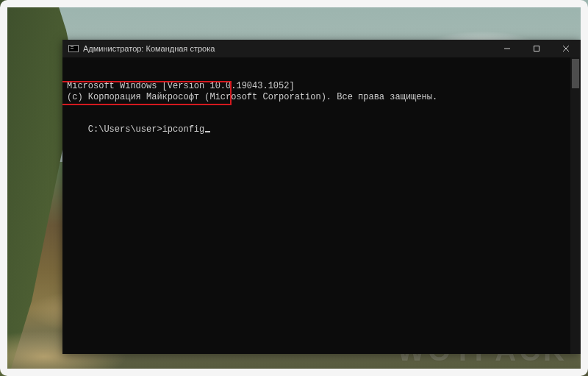 The width and height of the screenshot is (588, 376). What do you see at coordinates (74, 49) in the screenshot?
I see `cmd-icon` at bounding box center [74, 49].